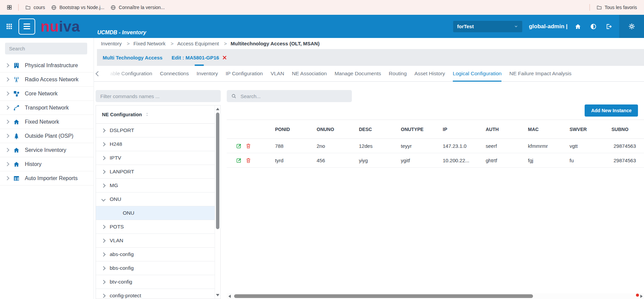 The width and height of the screenshot is (644, 299). Describe the element at coordinates (488, 27) in the screenshot. I see `environment-select: forTest` at that location.